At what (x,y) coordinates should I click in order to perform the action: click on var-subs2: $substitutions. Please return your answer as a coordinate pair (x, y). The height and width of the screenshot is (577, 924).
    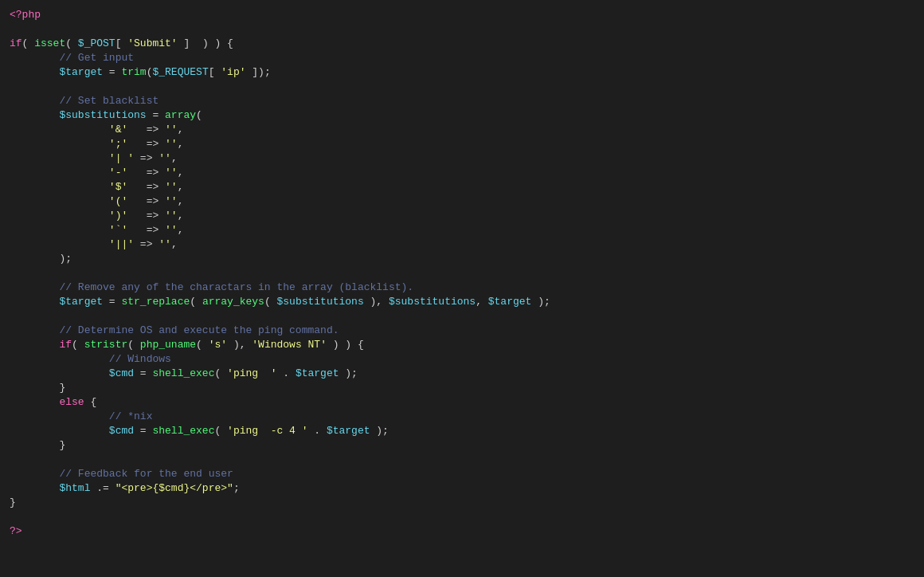
    Looking at the image, I should click on (432, 302).